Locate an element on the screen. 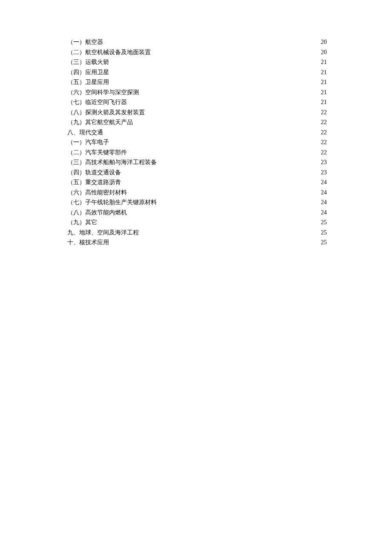  toc-entry-label: （四）应用卫星 is located at coordinates (88, 72).